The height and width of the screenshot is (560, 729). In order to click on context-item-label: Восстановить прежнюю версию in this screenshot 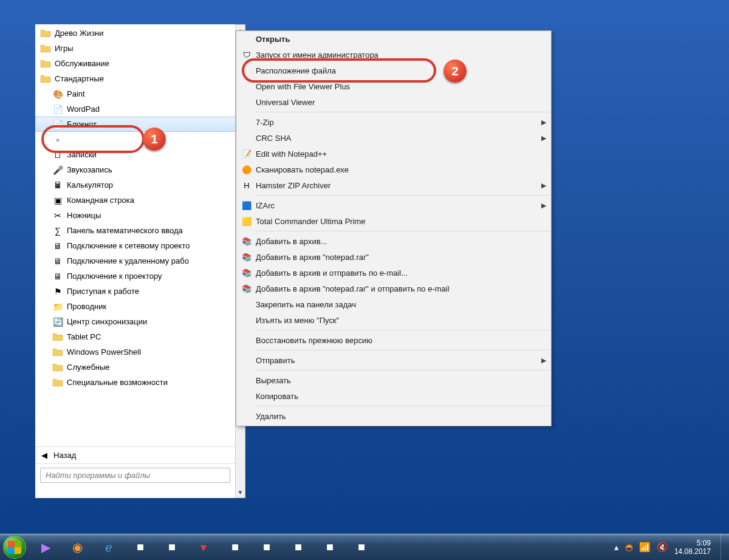, I will do `click(401, 340)`.